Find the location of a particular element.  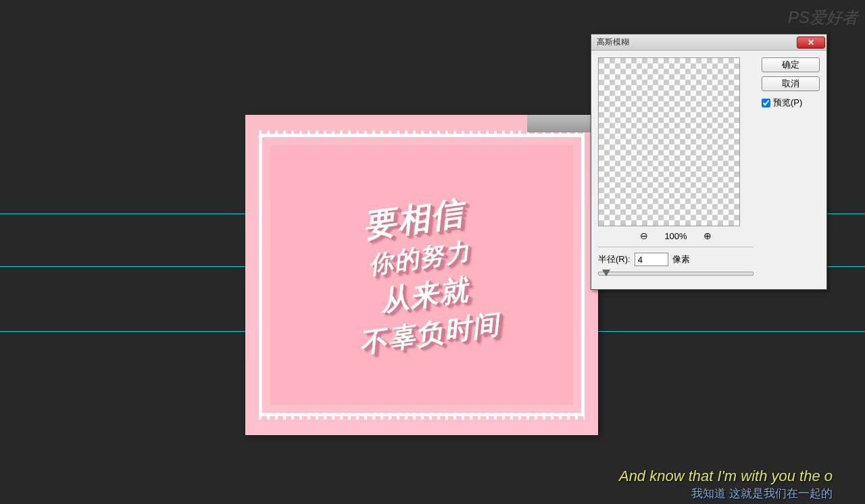

subtitle-line-2: 我知道 这就是我们在一起的 is located at coordinates (762, 493).